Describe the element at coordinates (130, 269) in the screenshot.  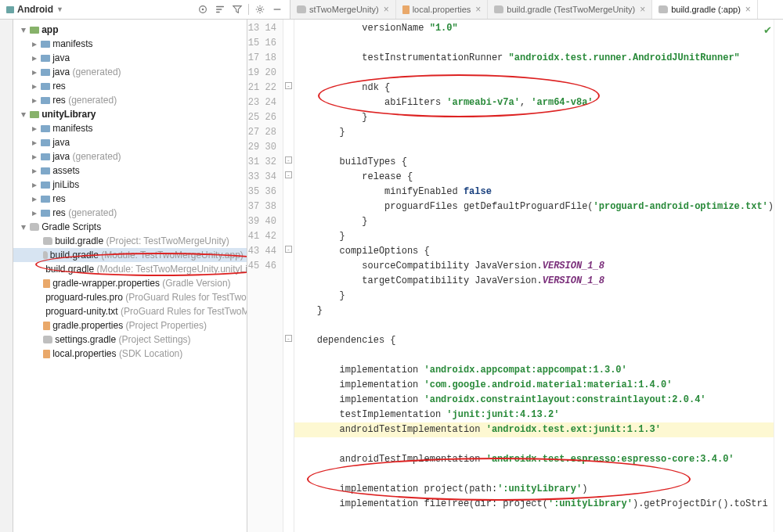
I see `tree-node-buildgradle-lib: build.gradle (Module: TestTwoMergeUnity.…` at that location.